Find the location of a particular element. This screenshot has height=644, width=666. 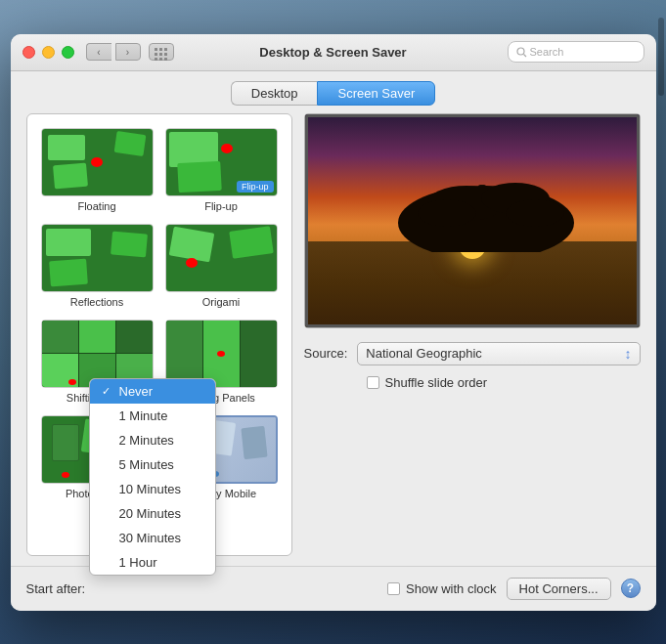

screensaver-item-reflections: Reflections is located at coordinates (98, 266).